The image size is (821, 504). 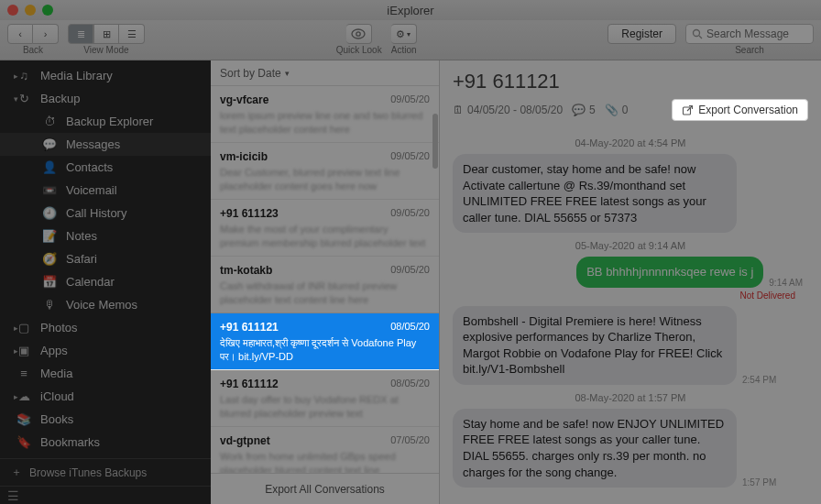 What do you see at coordinates (324, 179) in the screenshot?
I see `conversation-preview: Dear Customer, blurred preview text line…` at bounding box center [324, 179].